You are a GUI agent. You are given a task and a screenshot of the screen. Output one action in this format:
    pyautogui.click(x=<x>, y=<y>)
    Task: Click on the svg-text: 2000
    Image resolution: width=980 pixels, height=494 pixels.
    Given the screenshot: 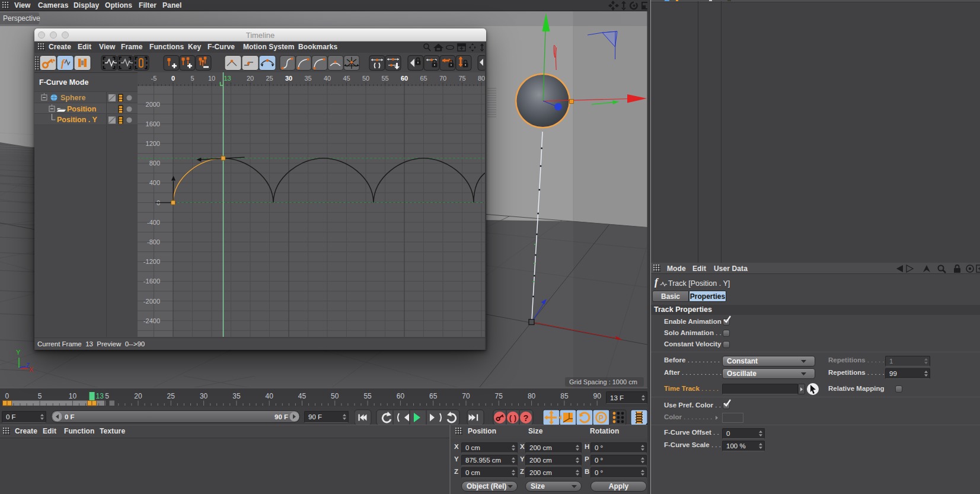 What is the action you would take?
    pyautogui.click(x=153, y=104)
    